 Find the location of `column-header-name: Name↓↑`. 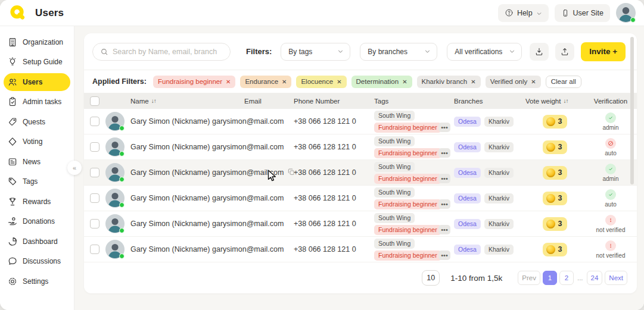

column-header-name: Name↓↑ is located at coordinates (172, 101).